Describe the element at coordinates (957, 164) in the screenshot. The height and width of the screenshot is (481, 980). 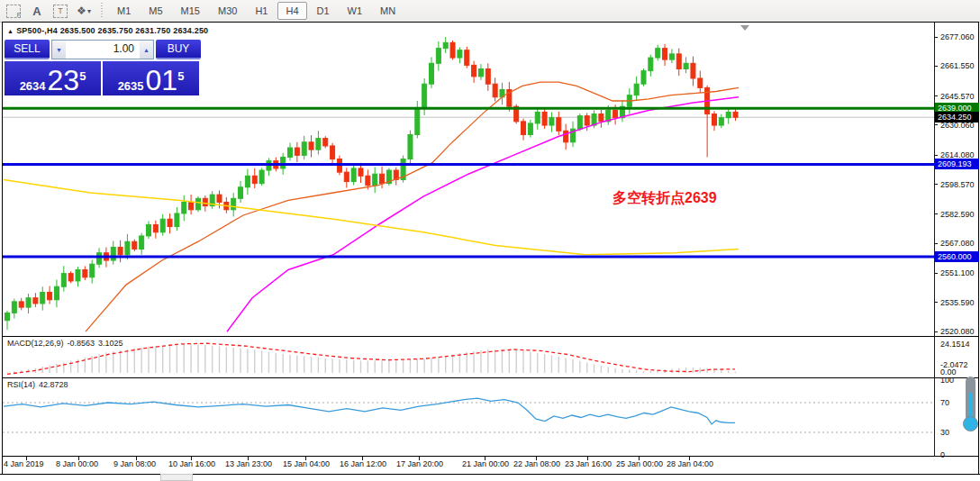
I see `price-tag: 2609.193` at that location.